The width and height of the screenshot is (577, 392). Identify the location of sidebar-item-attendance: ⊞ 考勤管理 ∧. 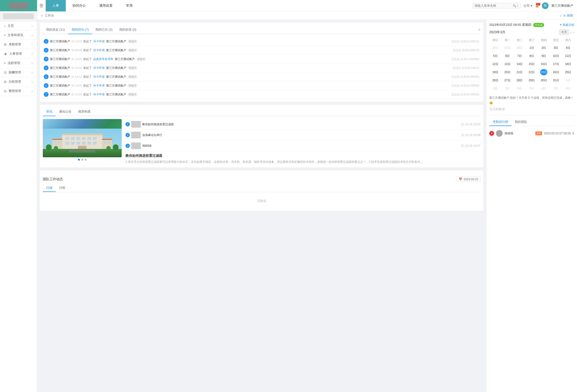
(18, 44).